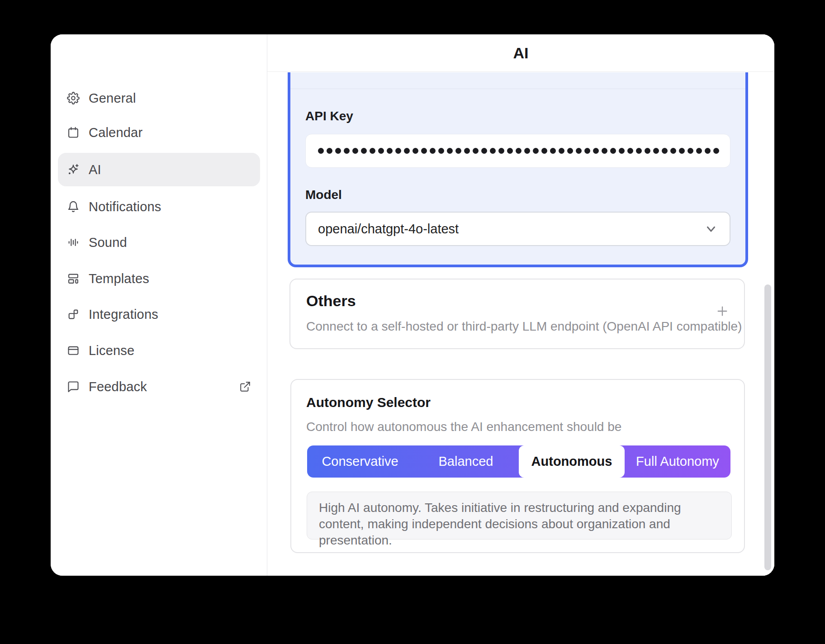 This screenshot has height=644, width=825. What do you see at coordinates (466, 461) in the screenshot?
I see `autonomy-option-balanced: Balanced` at bounding box center [466, 461].